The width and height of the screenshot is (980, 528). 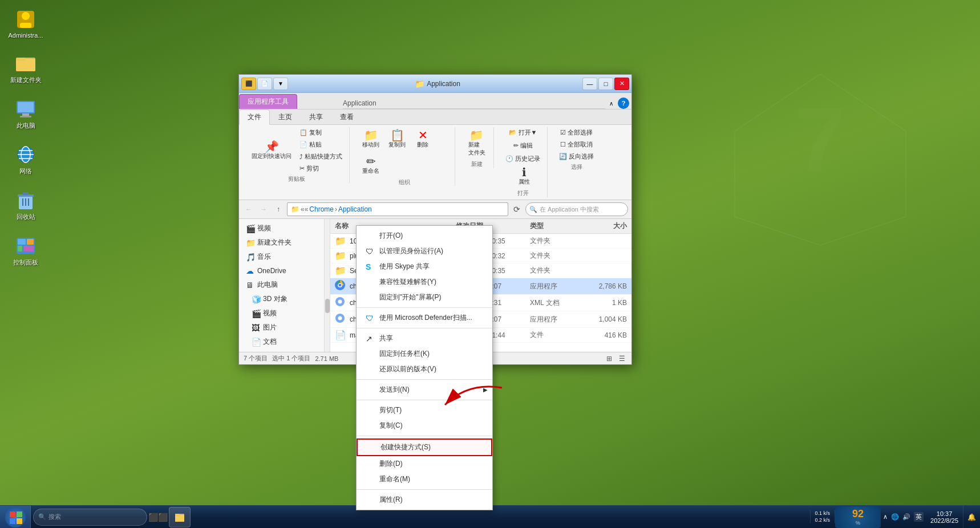 I want to click on date-display: 2022/8/25, so click(x=945, y=521).